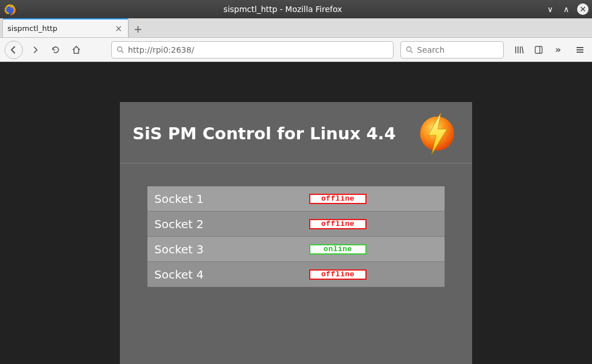  What do you see at coordinates (264, 134) in the screenshot?
I see `page-title: SiS PM Control for Linux 4.4` at bounding box center [264, 134].